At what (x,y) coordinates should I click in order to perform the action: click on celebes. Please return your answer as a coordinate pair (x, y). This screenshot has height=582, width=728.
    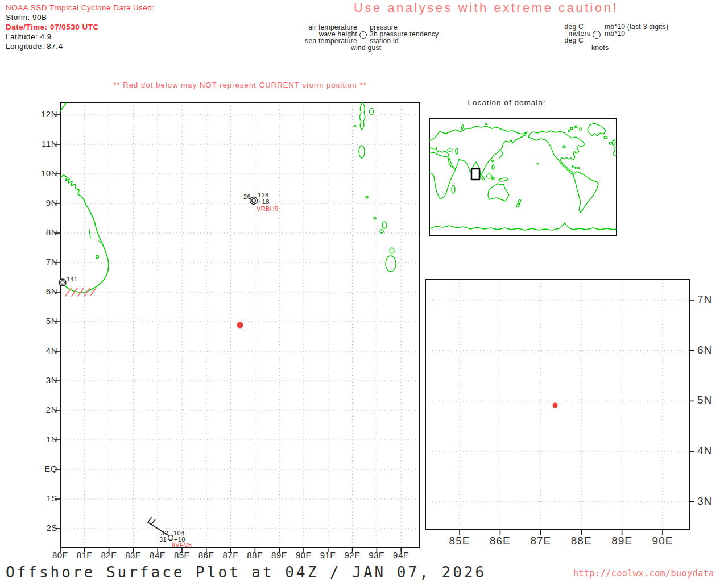
    Looking at the image, I should click on (493, 178).